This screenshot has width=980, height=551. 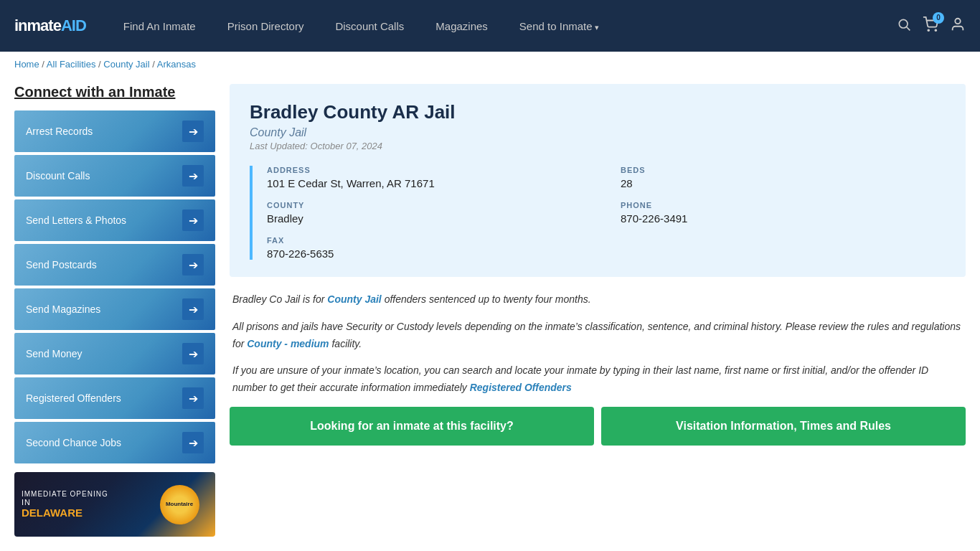 I want to click on banner-location: DELAWARE, so click(x=86, y=512).